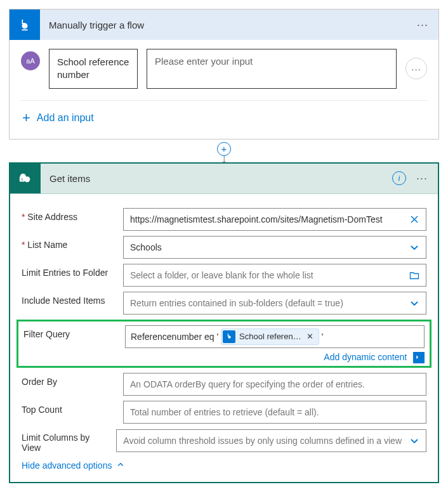  I want to click on plus-icon: +, so click(27, 118).